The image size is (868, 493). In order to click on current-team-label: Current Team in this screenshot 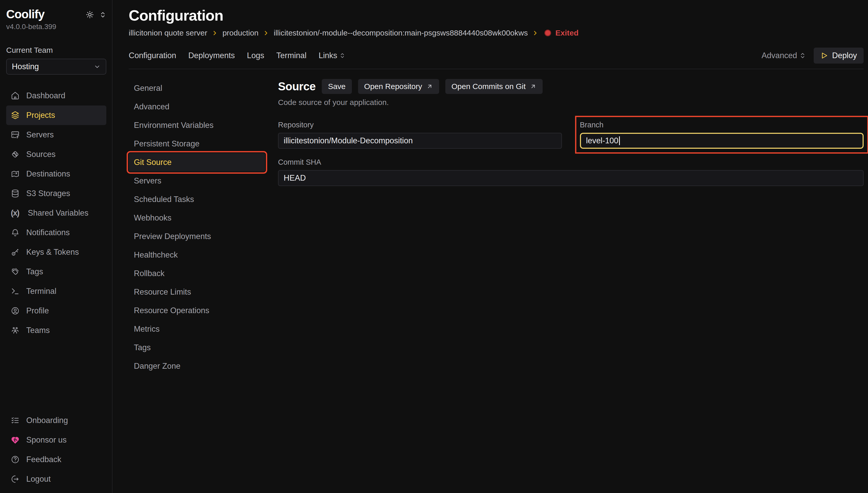, I will do `click(56, 50)`.